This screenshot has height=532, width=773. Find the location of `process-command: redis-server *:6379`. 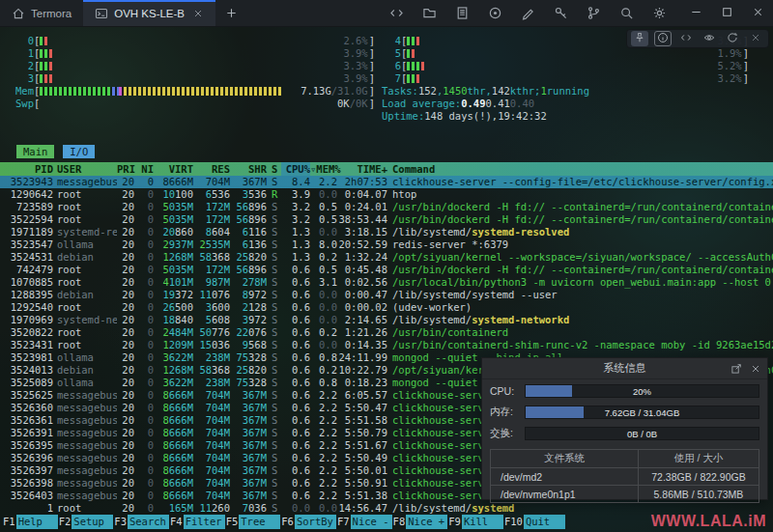

process-command: redis-server *:6379 is located at coordinates (583, 245).